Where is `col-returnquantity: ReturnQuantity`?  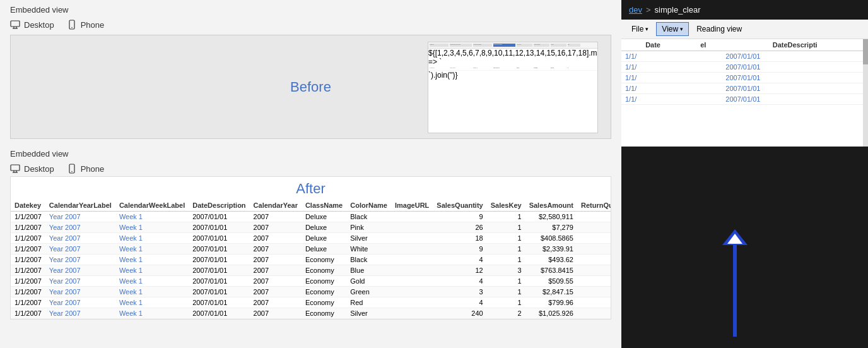
col-returnquantity: ReturnQuantity is located at coordinates (594, 206).